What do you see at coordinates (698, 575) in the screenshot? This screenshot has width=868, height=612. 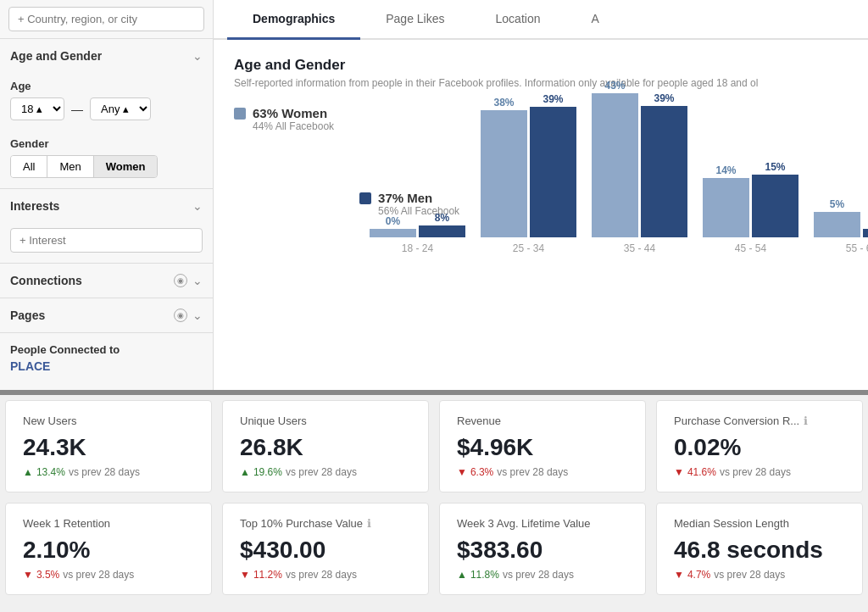 I see `metric-change-text: 4.7%` at bounding box center [698, 575].